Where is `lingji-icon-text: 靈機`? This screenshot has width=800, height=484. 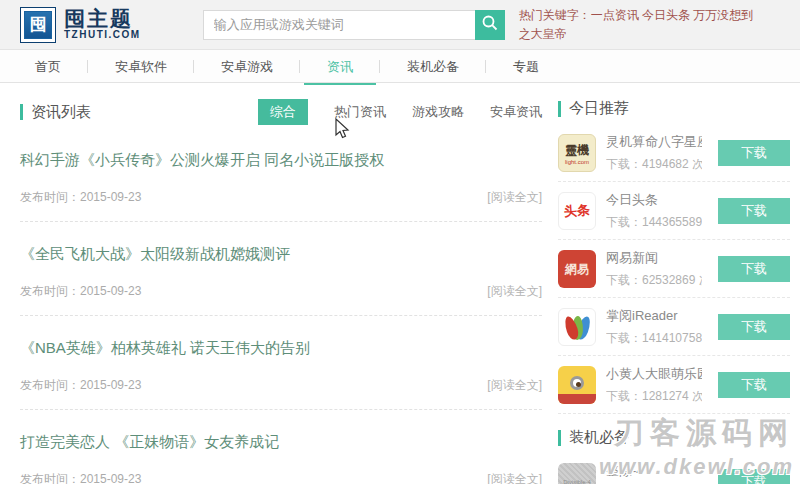 lingji-icon-text: 靈機 is located at coordinates (577, 150).